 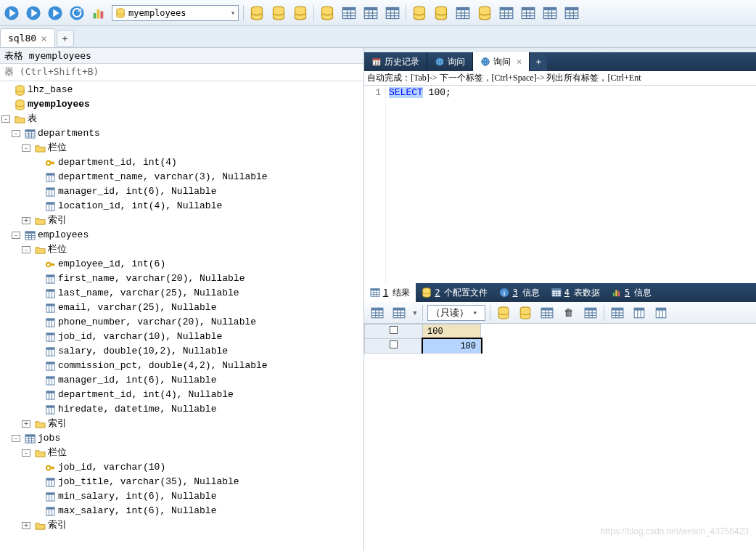 What do you see at coordinates (181, 497) in the screenshot?
I see `tree-node: min_salary, int(6), Nullable` at bounding box center [181, 497].